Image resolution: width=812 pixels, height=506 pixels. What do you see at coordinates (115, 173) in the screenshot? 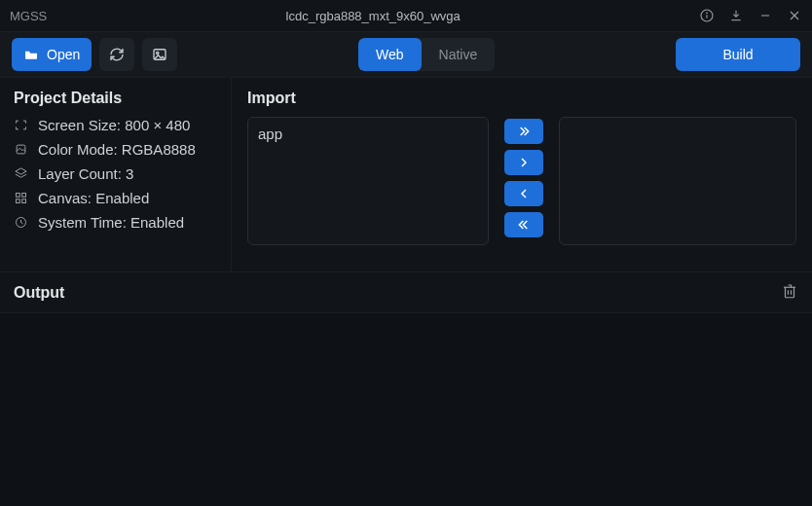
I see `detail-layer-count: Layer Count: 3` at bounding box center [115, 173].